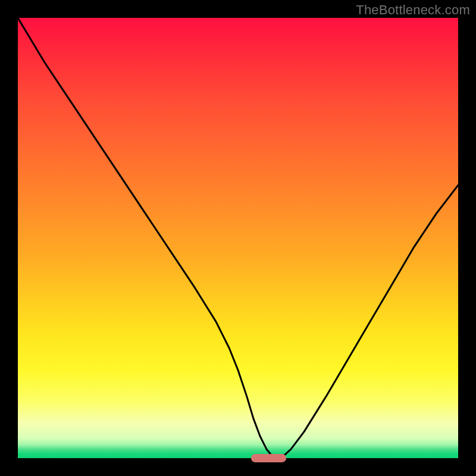  Describe the element at coordinates (413, 10) in the screenshot. I see `attribution-text: TheBottleneck.com` at that location.